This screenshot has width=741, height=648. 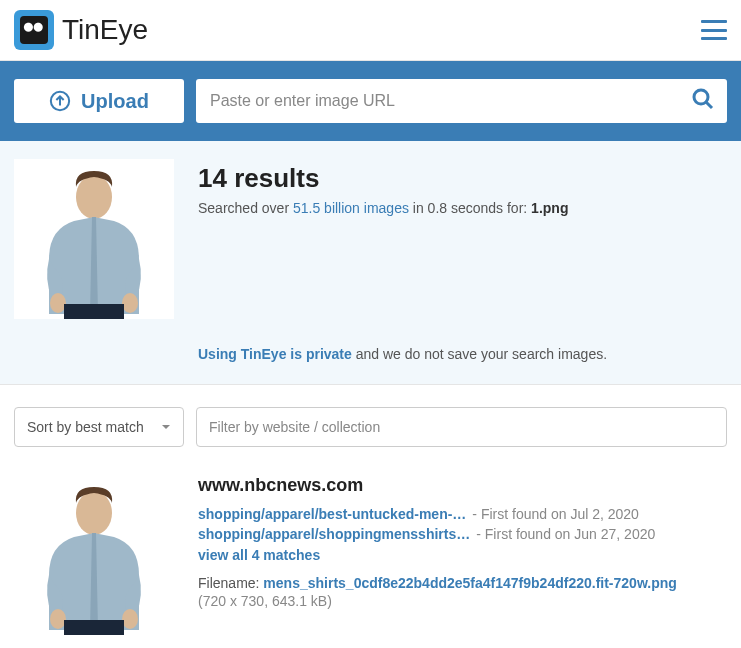 What do you see at coordinates (86, 427) in the screenshot?
I see `sort-label: Sort by best match` at bounding box center [86, 427].